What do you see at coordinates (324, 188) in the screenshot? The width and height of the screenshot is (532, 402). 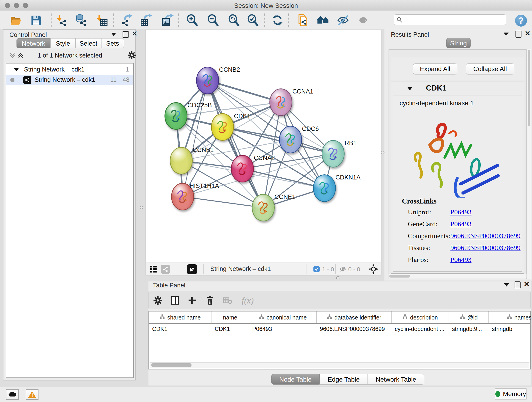 I see `node-CDKN1A` at bounding box center [324, 188].